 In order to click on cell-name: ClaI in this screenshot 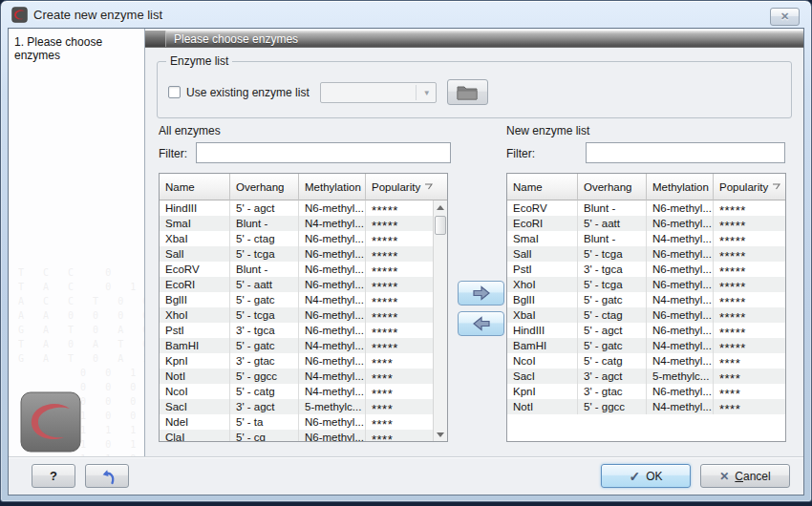, I will do `click(195, 435)`.